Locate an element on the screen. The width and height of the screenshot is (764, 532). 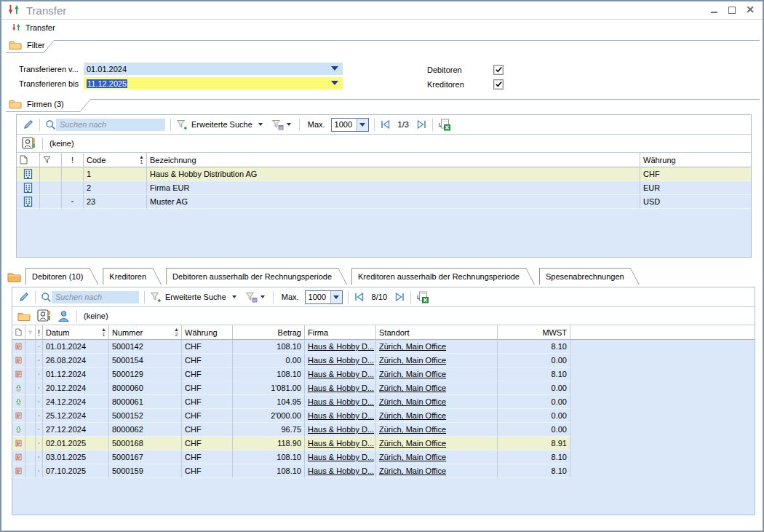
debitoren-row: 26.08.20245000154CHF0.00Haus & Hobby D..… is located at coordinates (383, 361).